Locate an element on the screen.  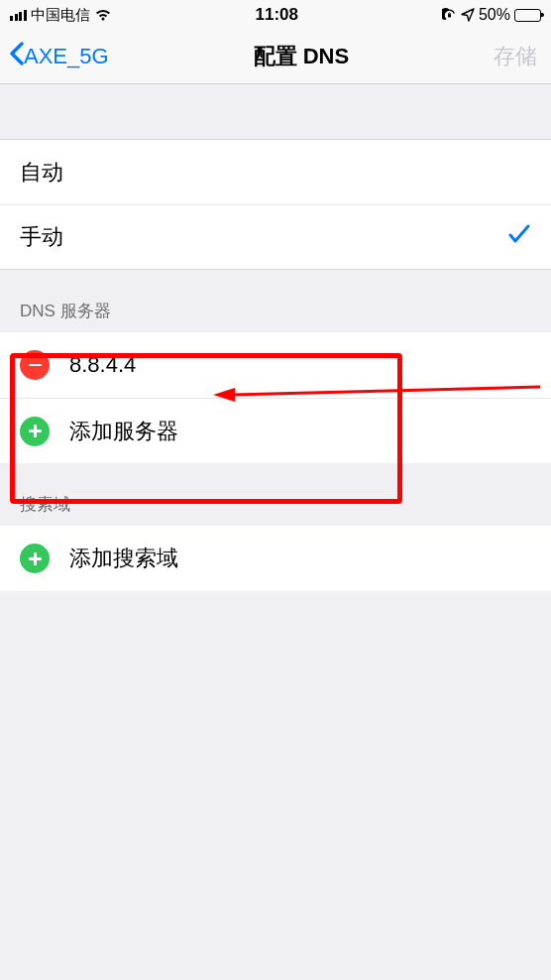
dns-servers-group: 8.8.4.4 添加服务器 is located at coordinates (276, 398).